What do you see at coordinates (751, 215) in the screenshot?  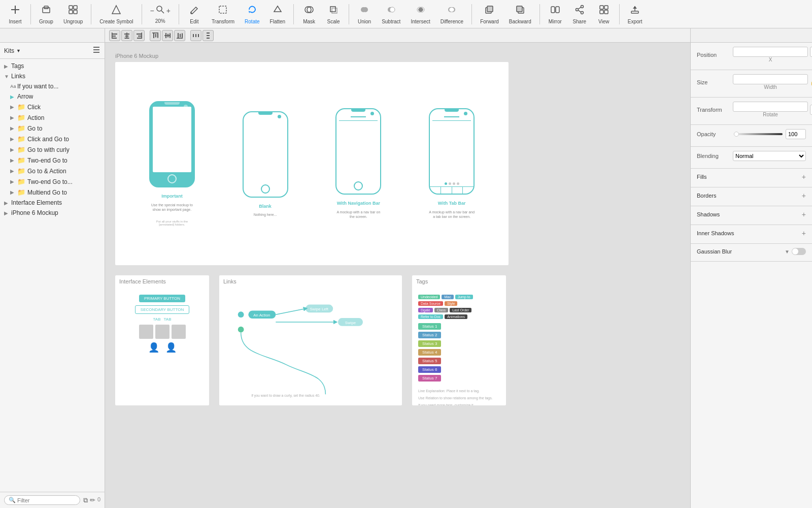 I see `panel-shadows-section: Shadows +` at bounding box center [751, 215].